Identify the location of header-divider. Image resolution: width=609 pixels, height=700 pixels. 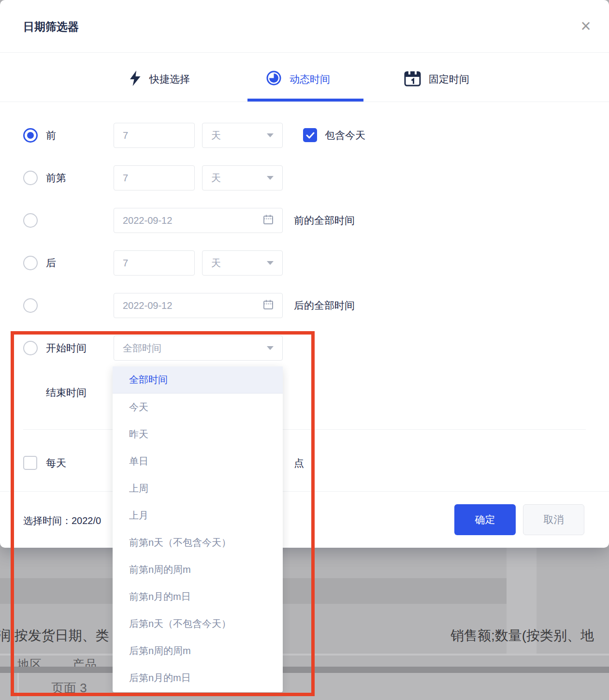
(304, 52).